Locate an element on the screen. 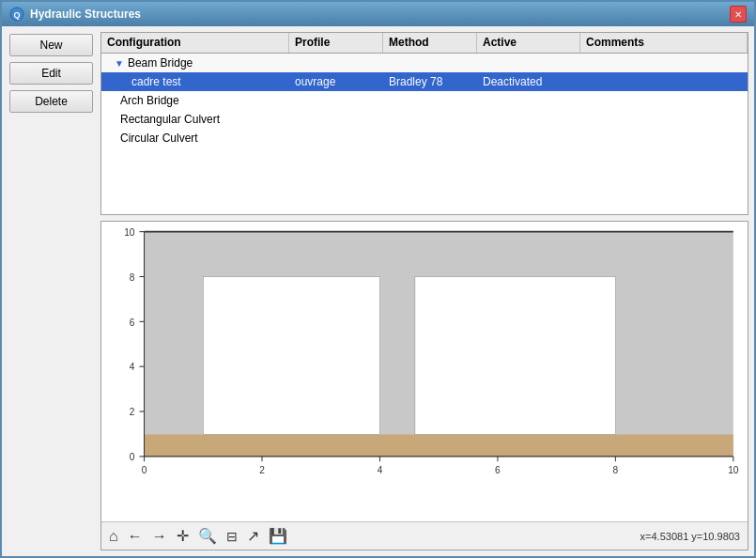 The image size is (756, 558). pan-icon: ✛ is located at coordinates (182, 535).